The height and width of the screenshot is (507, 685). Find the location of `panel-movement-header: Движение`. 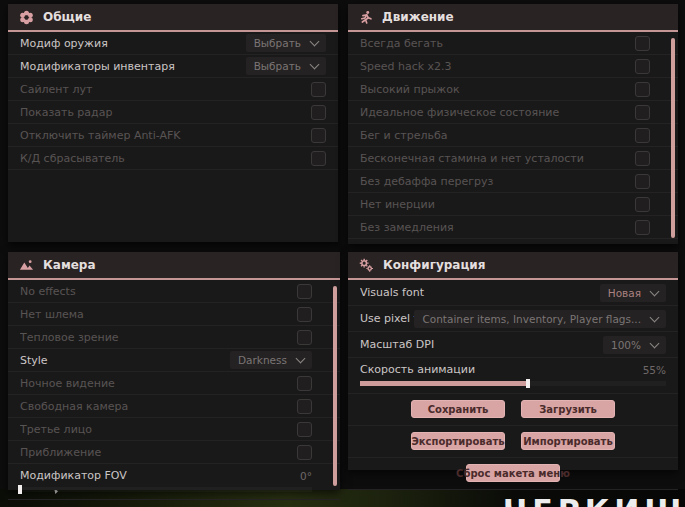

panel-movement-header: Движение is located at coordinates (513, 18).